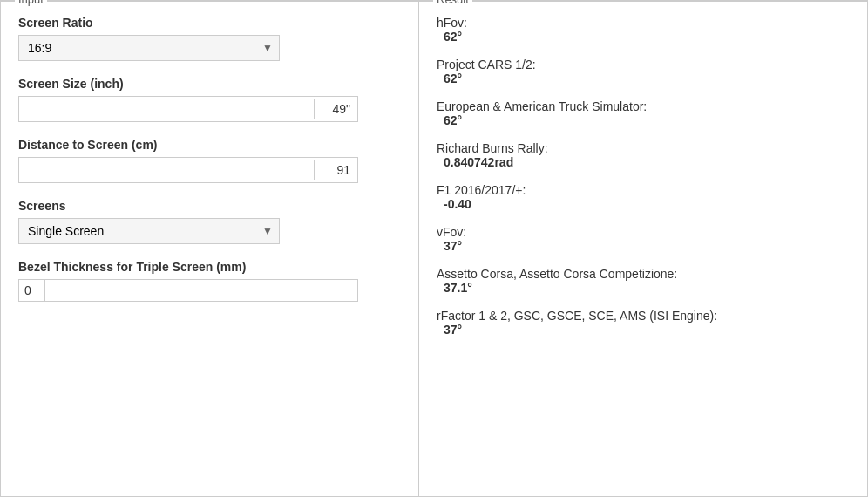 The width and height of the screenshot is (868, 497). What do you see at coordinates (643, 155) in the screenshot?
I see `result-item-3: Richard Burns Rally:0.840742rad` at bounding box center [643, 155].